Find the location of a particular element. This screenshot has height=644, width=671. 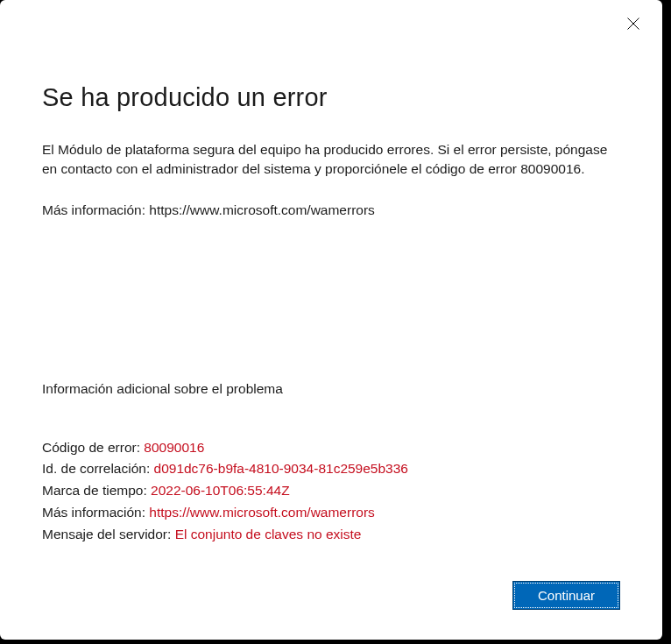

more-info-url: https://www.microsoft.com/wamerrors is located at coordinates (262, 210).